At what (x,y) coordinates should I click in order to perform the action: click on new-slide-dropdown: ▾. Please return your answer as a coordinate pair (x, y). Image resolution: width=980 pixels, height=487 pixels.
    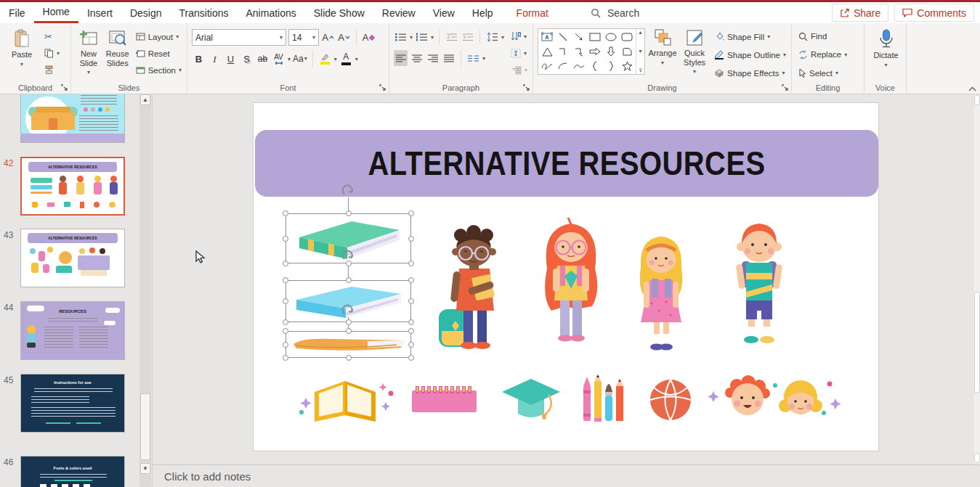
    Looking at the image, I should click on (89, 73).